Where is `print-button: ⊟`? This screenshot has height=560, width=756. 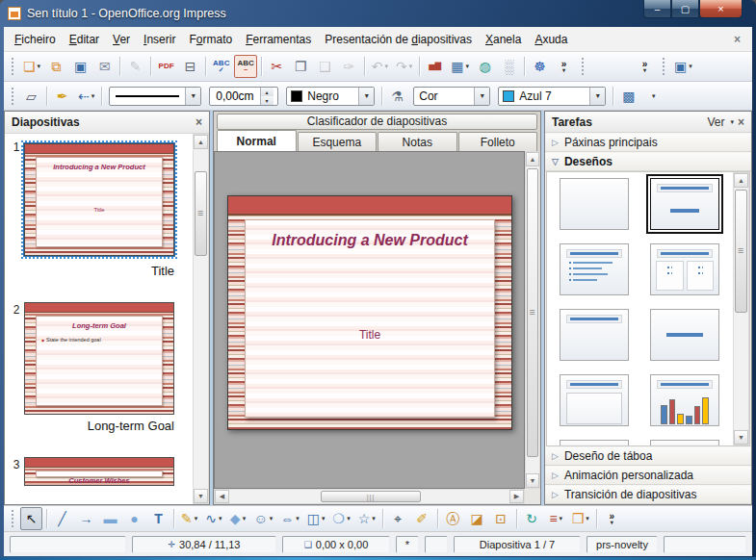
print-button: ⊟ is located at coordinates (191, 66).